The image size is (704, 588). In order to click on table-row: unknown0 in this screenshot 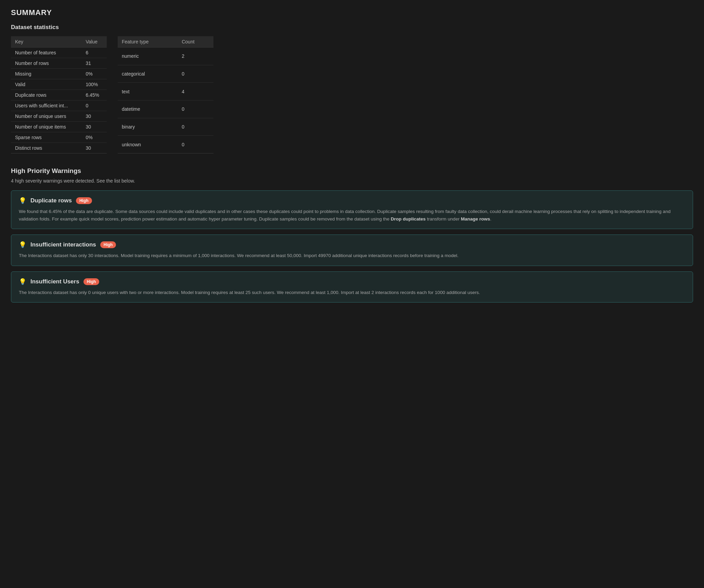, I will do `click(166, 145)`.